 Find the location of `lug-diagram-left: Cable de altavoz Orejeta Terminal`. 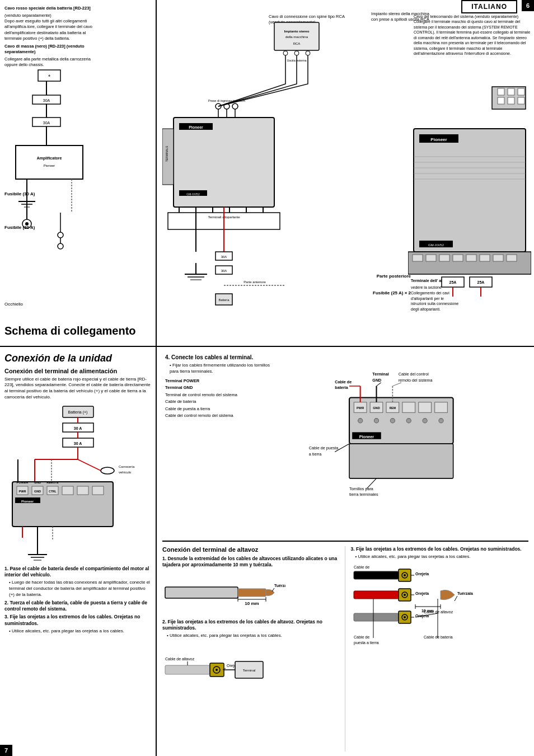

lug-diagram-left: Cable de altavoz Orejeta Terminal is located at coordinates (224, 670).